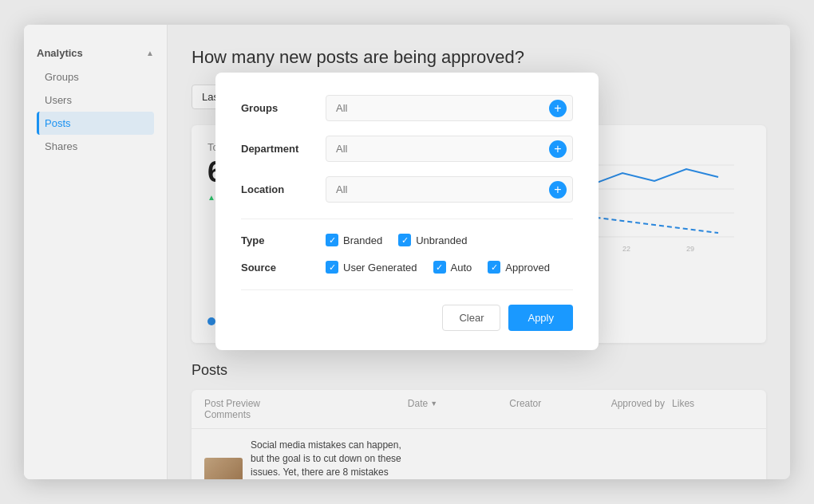  I want to click on type-unbranded-checkbox: ✓ Unbranded, so click(433, 240).